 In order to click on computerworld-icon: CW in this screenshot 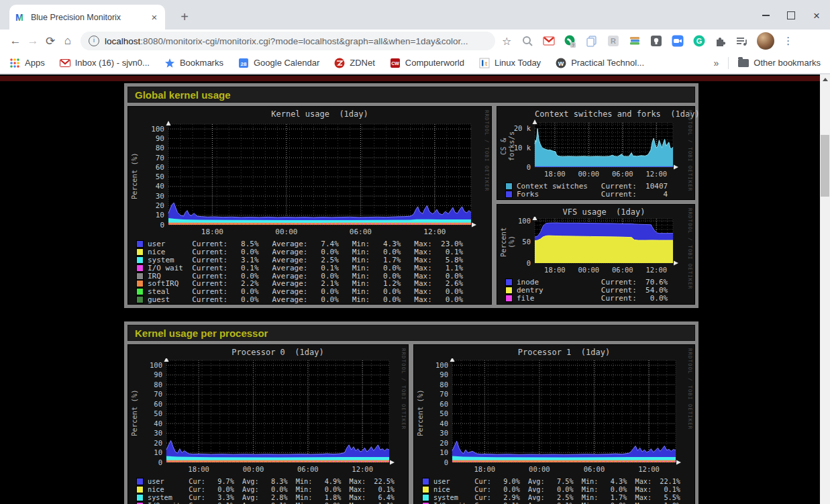, I will do `click(395, 63)`.